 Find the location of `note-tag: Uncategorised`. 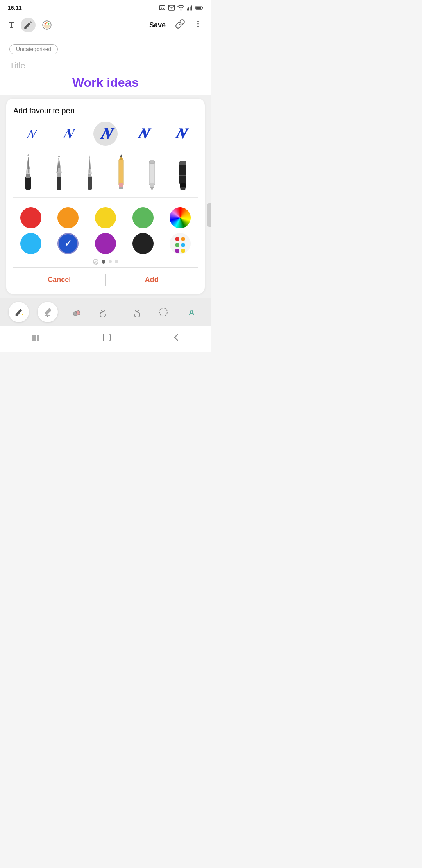

note-tag: Uncategorised is located at coordinates (34, 49).